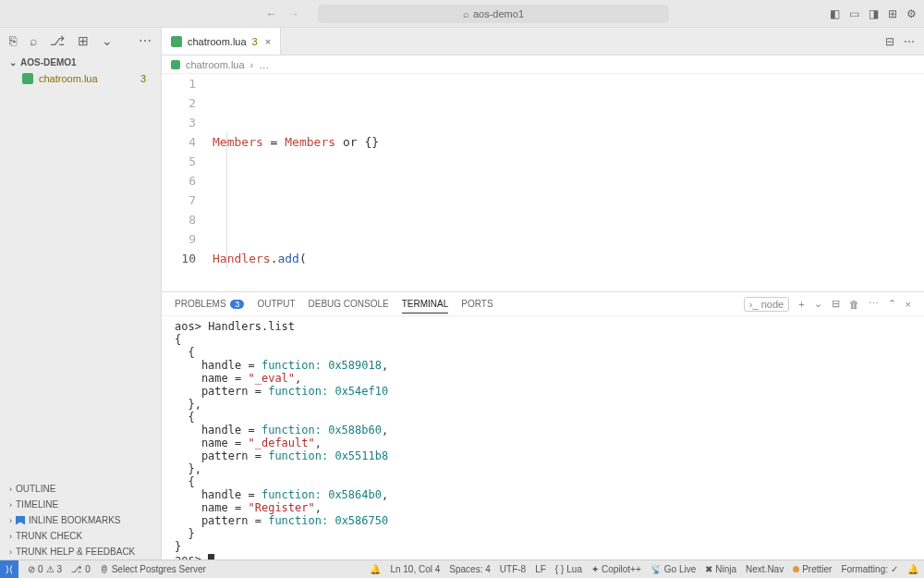 The image size is (924, 578). I want to click on back-icon: ←, so click(272, 14).